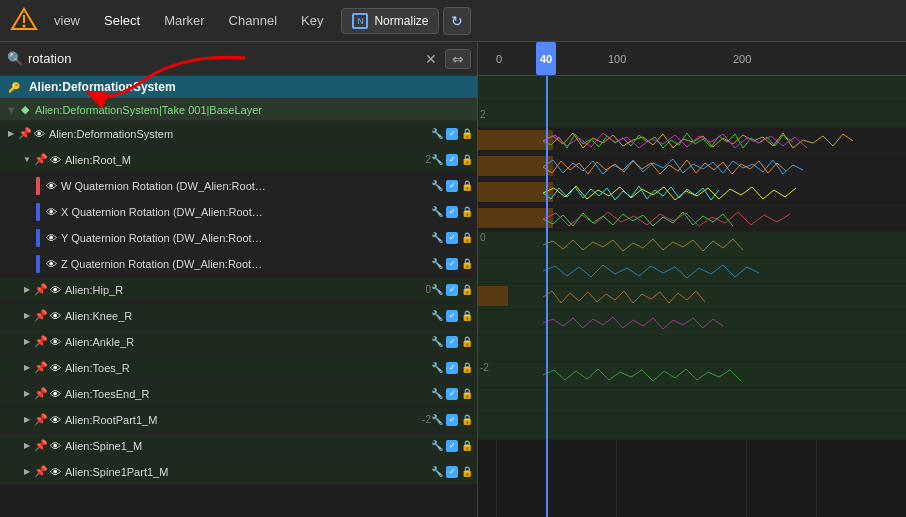 This screenshot has height=517, width=906. Describe the element at coordinates (238, 238) in the screenshot. I see `track-row: 👁 Y Quaternion Rotation (DW_Alien:Root… …` at that location.